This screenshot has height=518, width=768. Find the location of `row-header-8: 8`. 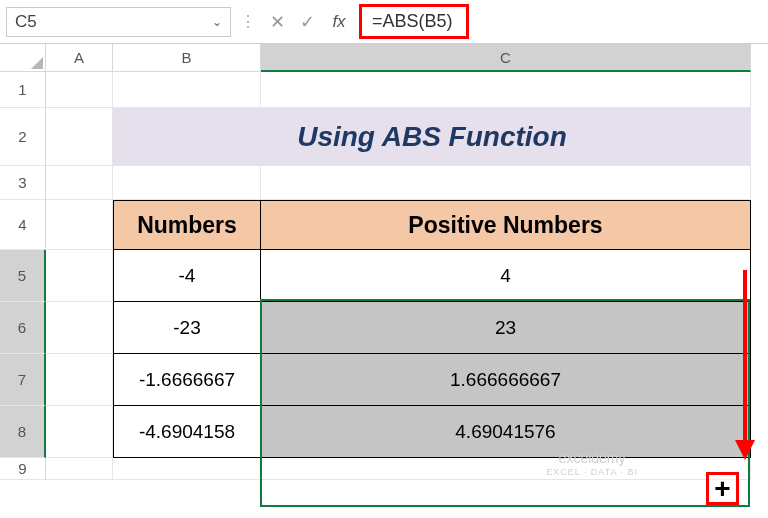

row-header-8: 8 is located at coordinates (23, 432).